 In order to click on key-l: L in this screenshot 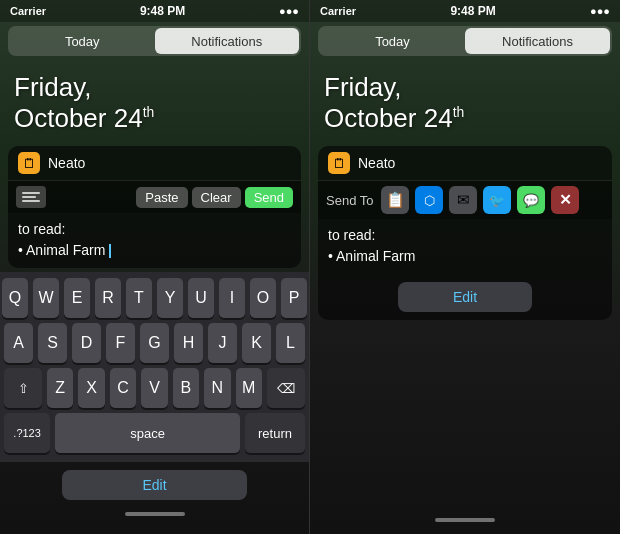, I will do `click(290, 343)`.